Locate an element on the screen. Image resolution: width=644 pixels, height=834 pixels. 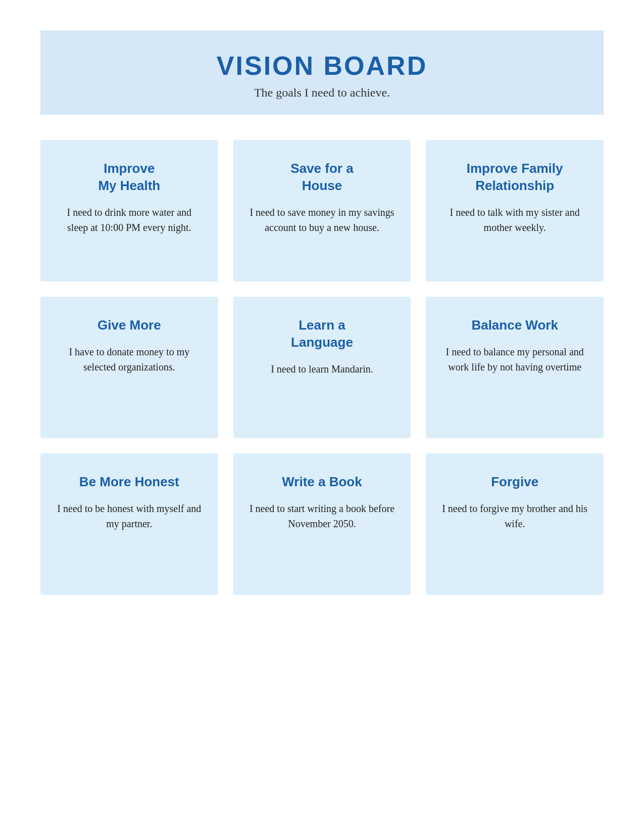
card-write-book: Write a BookI need to start writing a bo… is located at coordinates (322, 524).